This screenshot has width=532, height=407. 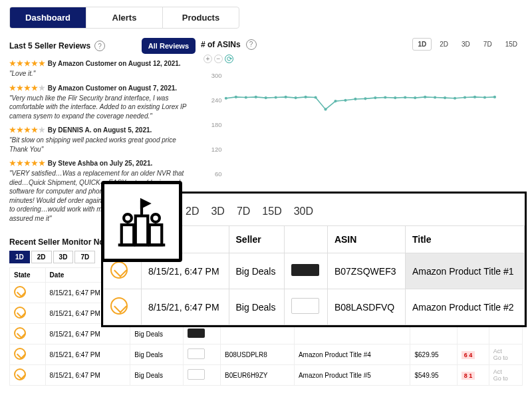 What do you see at coordinates (466, 44) in the screenshot?
I see `range-tab-3d: 3D` at bounding box center [466, 44].